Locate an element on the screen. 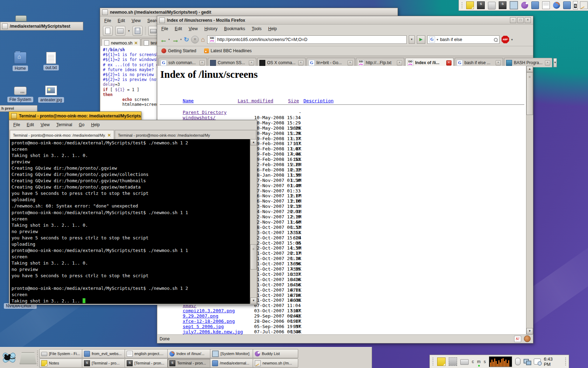 Image resolution: width=588 pixels, height=368 pixels. firefox-menu-file: File is located at coordinates (164, 29).